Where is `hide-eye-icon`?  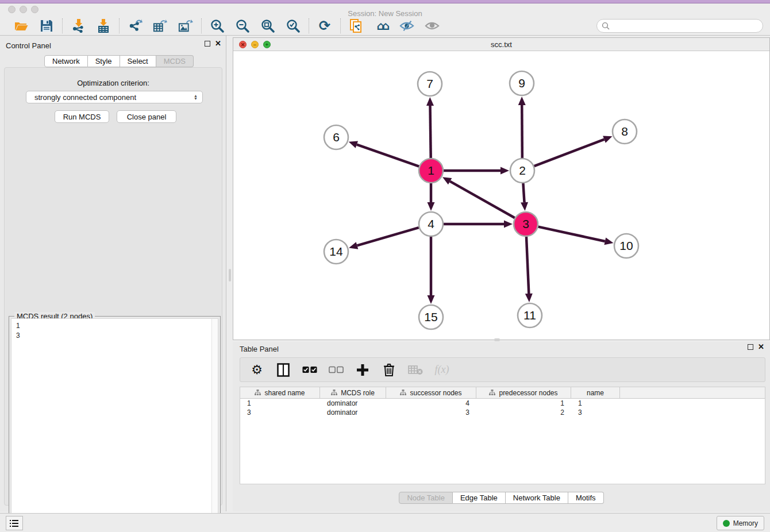 hide-eye-icon is located at coordinates (407, 26).